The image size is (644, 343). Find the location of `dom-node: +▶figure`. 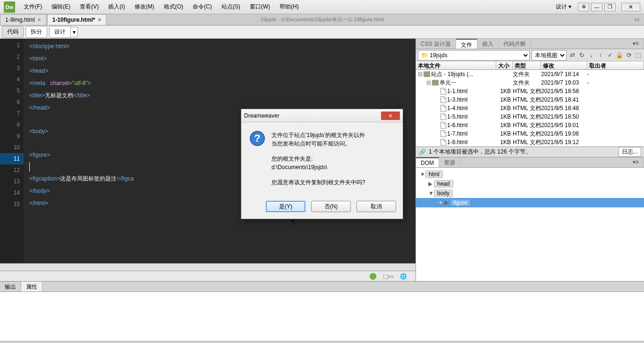

dom-node: +▶figure is located at coordinates (530, 203).